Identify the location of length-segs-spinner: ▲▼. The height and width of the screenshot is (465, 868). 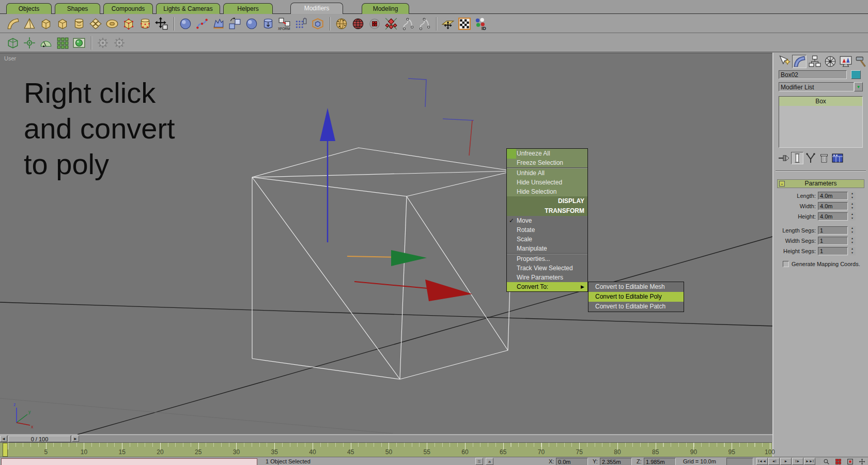
(853, 230).